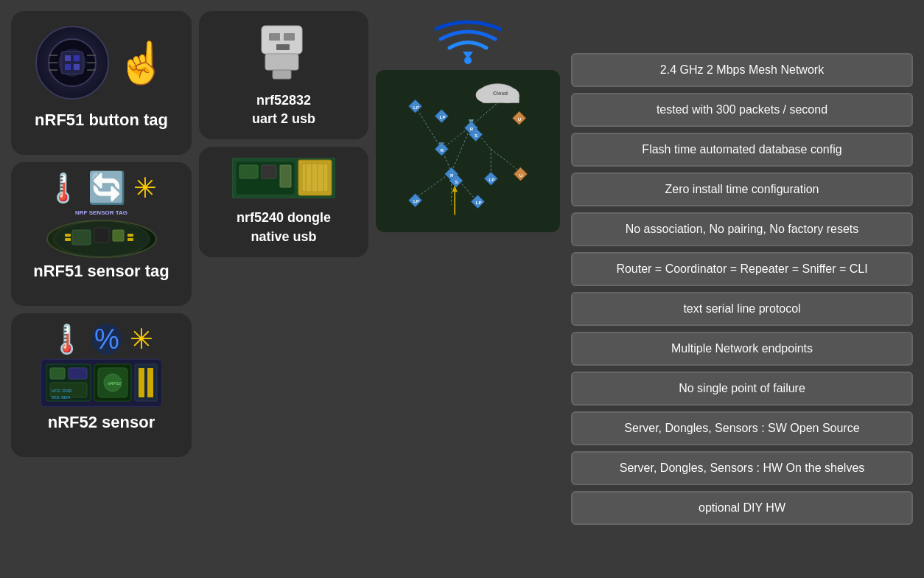 This screenshot has height=578, width=924. Describe the element at coordinates (107, 339) in the screenshot. I see `percent-icon: %` at that location.